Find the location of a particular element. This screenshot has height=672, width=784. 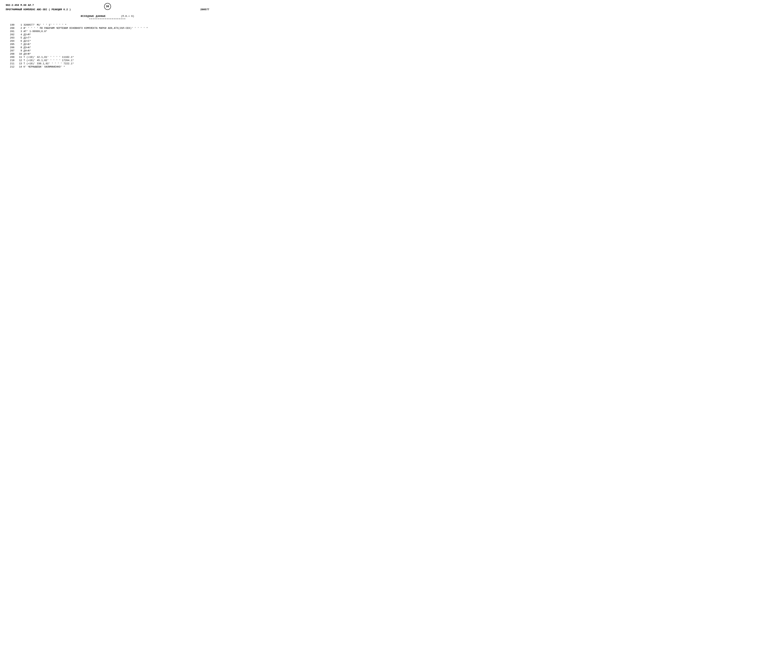

circle-number: 30 is located at coordinates (107, 6).